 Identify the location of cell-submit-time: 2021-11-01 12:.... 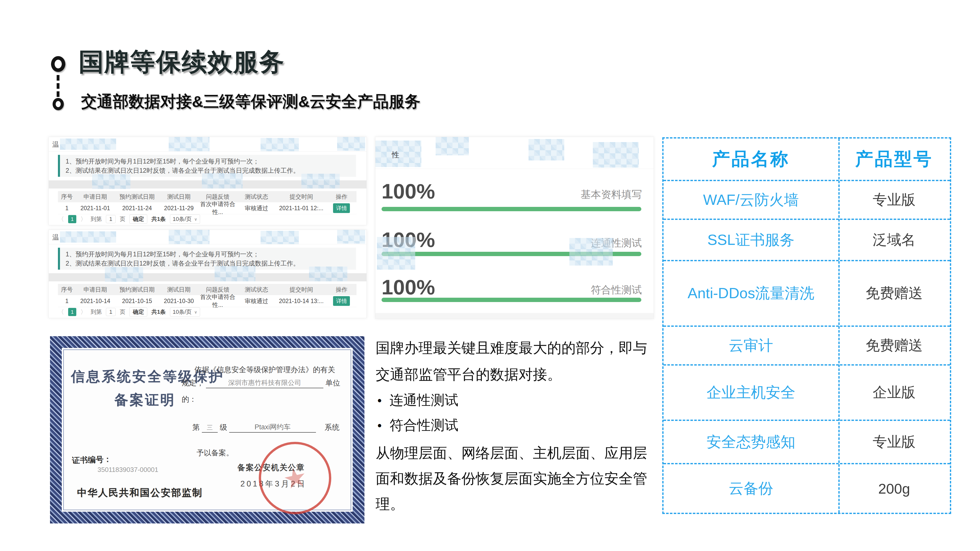
(301, 208).